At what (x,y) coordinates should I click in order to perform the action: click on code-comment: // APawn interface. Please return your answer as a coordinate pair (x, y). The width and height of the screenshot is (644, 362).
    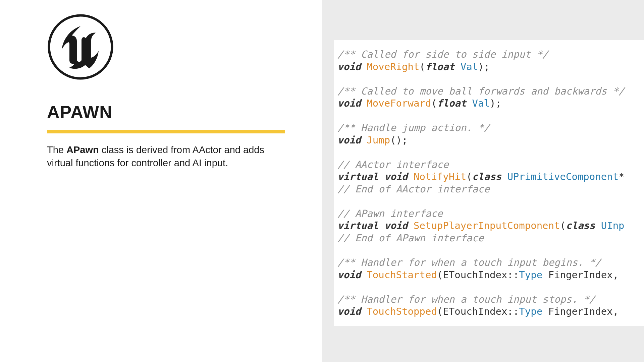
    Looking at the image, I should click on (390, 214).